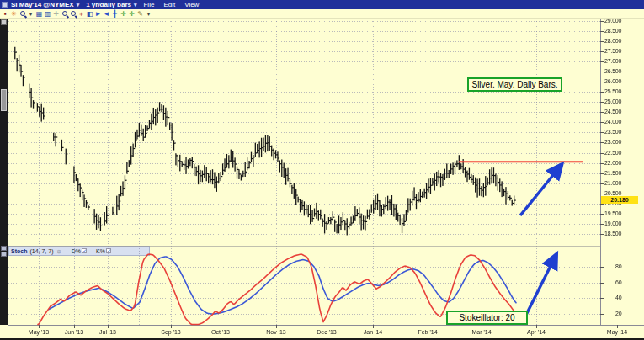 The width and height of the screenshot is (644, 340). I want to click on stoch-note: Stokeillator: 20, so click(487, 318).